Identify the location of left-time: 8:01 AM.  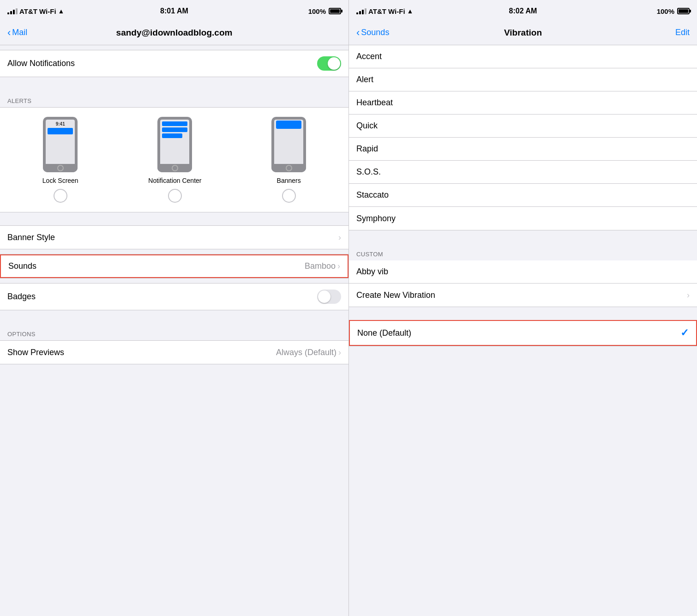
(174, 11).